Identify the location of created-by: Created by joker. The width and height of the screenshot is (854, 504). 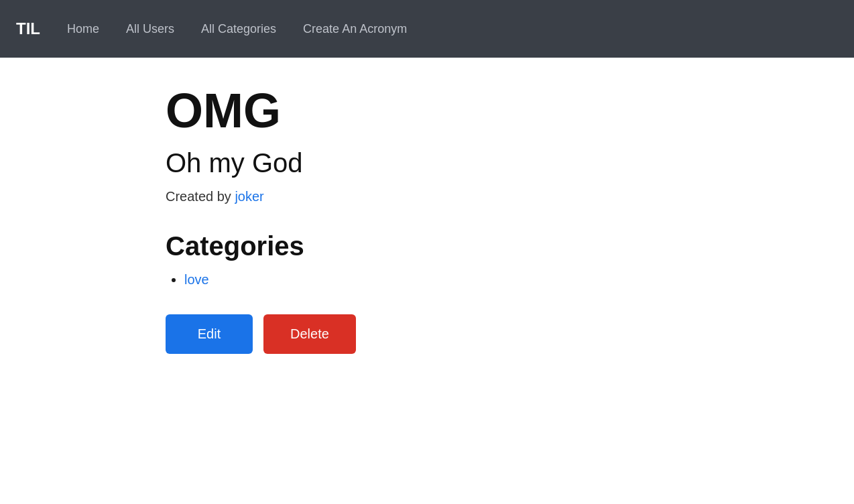
(509, 197).